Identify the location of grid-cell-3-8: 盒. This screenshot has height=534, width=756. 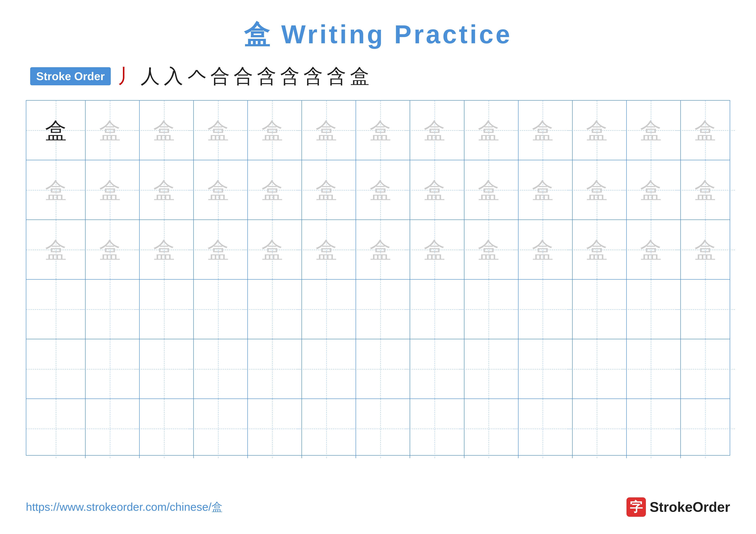
(435, 249).